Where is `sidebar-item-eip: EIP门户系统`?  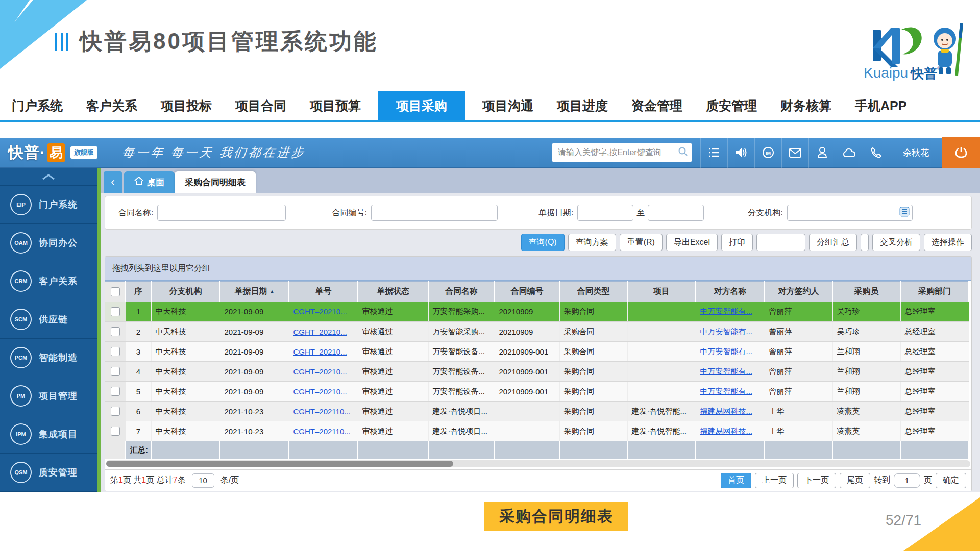 sidebar-item-eip: EIP门户系统 is located at coordinates (48, 205).